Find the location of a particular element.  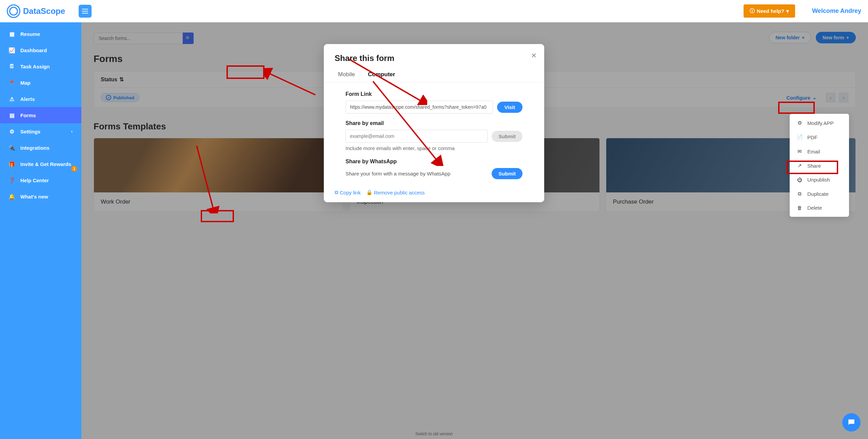

lock-icon: 🔒 is located at coordinates (370, 192).